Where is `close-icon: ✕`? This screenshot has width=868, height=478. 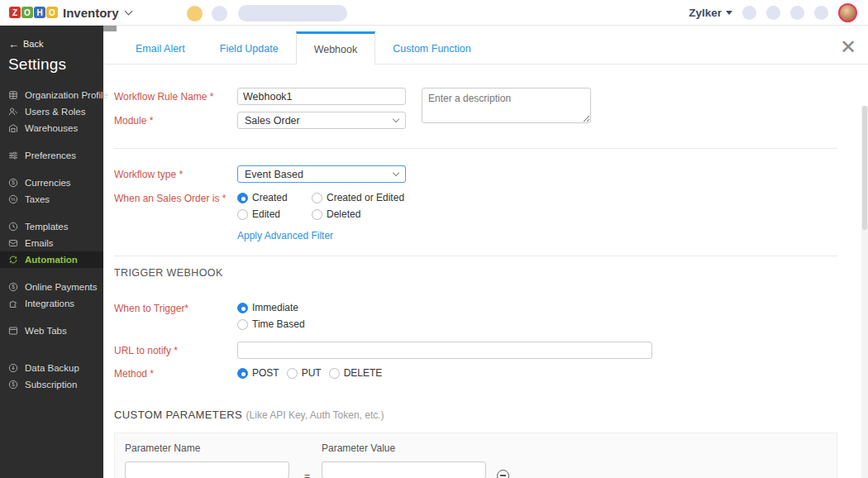
close-icon: ✕ is located at coordinates (848, 47).